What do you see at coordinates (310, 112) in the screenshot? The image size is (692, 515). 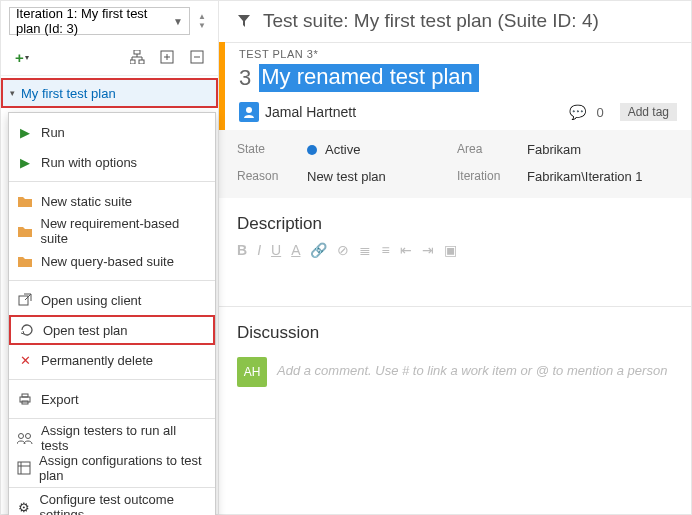 I see `assigned-to: Jamal Hartnett` at bounding box center [310, 112].